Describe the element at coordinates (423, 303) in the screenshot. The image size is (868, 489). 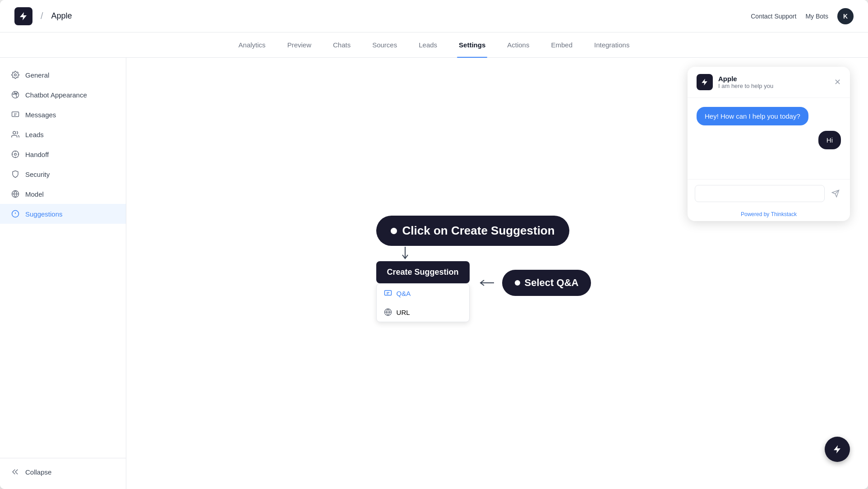
I see `dropdown-menu: Q&A URL` at that location.